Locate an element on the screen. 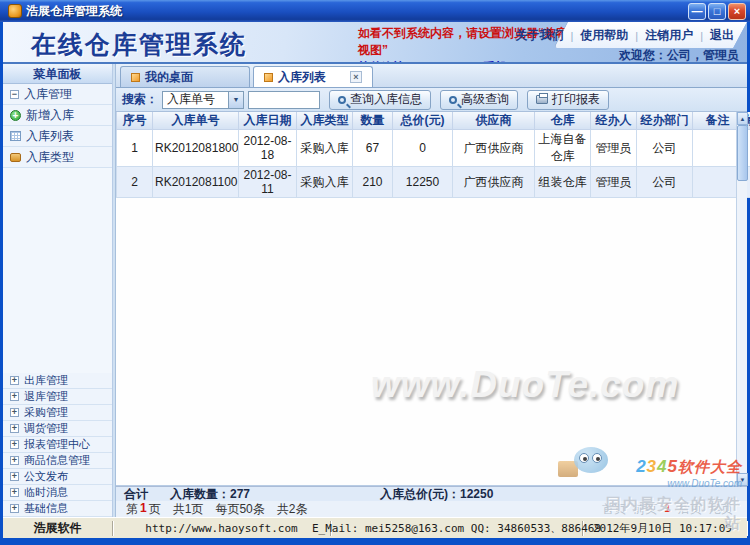  link-logout-user: 注销用户 is located at coordinates (669, 36).